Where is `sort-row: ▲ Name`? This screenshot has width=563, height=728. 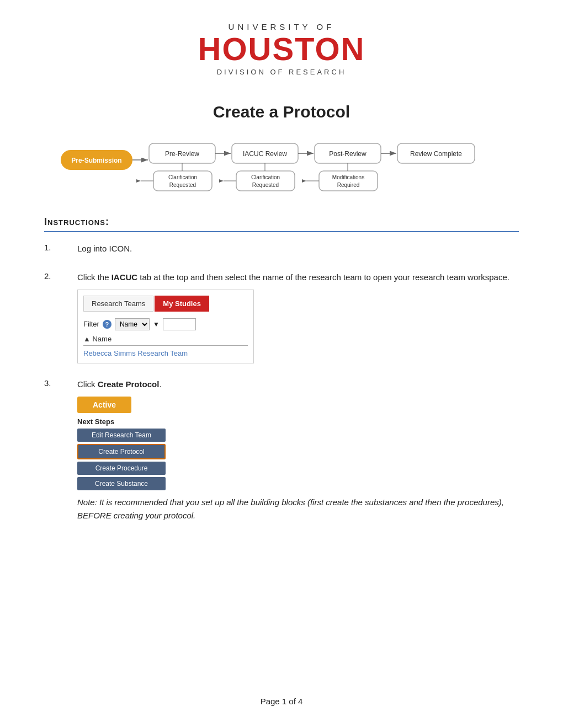
sort-row: ▲ Name is located at coordinates (166, 340).